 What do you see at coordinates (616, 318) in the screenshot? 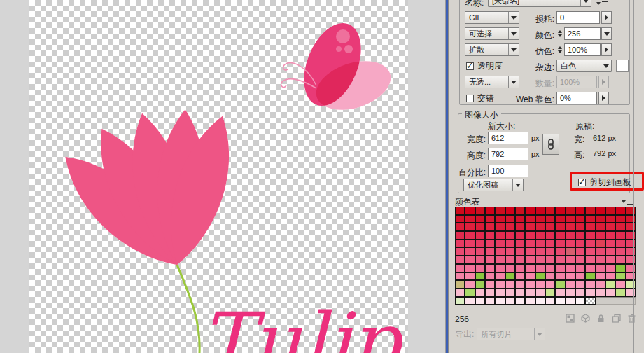
I see `new-color-icon` at bounding box center [616, 318].